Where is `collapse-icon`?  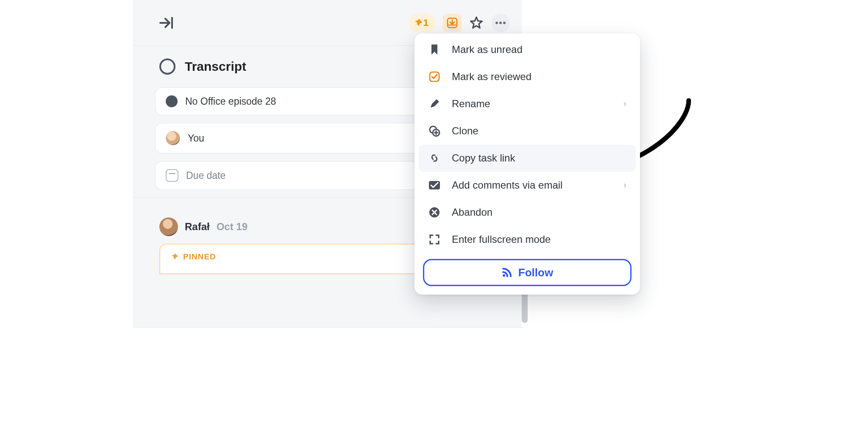 collapse-icon is located at coordinates (167, 23).